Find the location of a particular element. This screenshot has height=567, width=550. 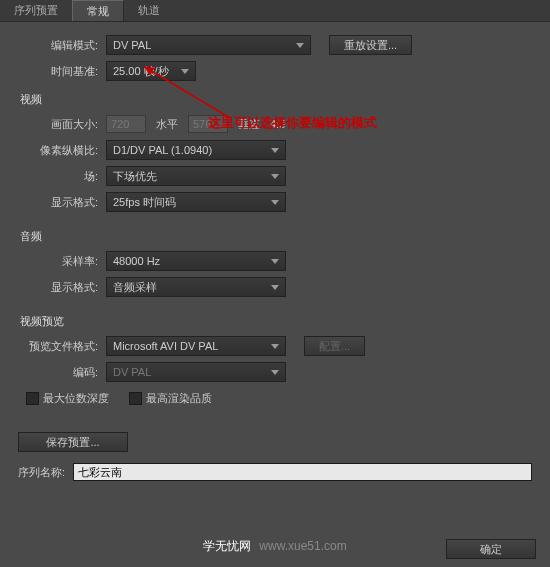

sample-rate-dropdown: 48000 Hz is located at coordinates (196, 261).